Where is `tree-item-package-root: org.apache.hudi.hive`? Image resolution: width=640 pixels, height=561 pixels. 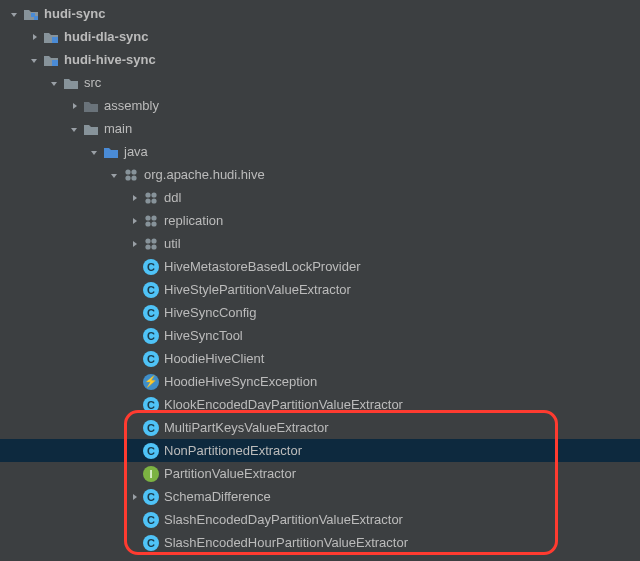 tree-item-package-root: org.apache.hudi.hive is located at coordinates (320, 174).